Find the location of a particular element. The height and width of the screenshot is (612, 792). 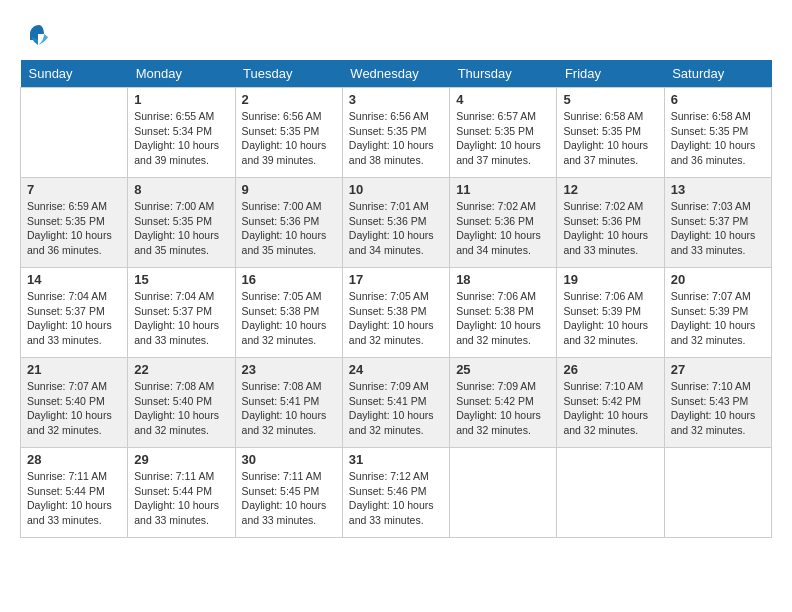

header-row: SundayMondayTuesdayWednesdayThursdayFrid… is located at coordinates (396, 74).